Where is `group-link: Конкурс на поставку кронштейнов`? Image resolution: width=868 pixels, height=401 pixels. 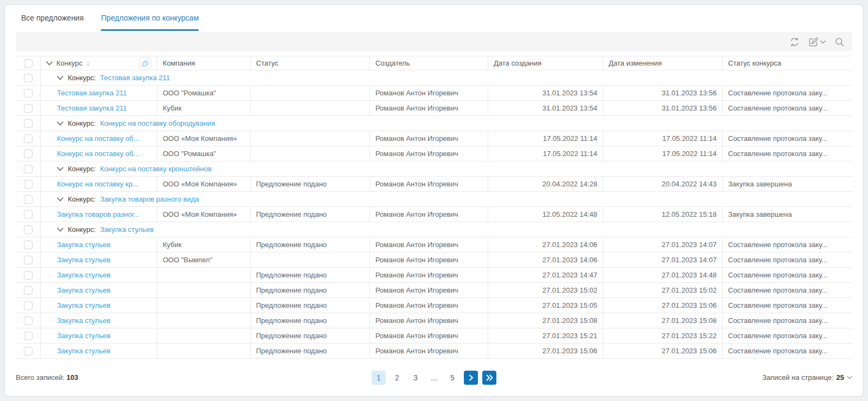
group-link: Конкурс на поставку кронштейнов is located at coordinates (156, 169).